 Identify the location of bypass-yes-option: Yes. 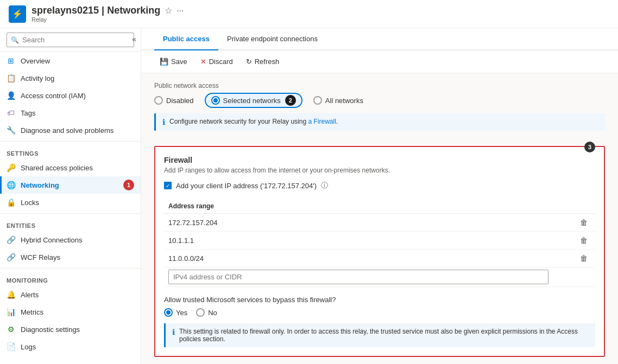
(176, 312).